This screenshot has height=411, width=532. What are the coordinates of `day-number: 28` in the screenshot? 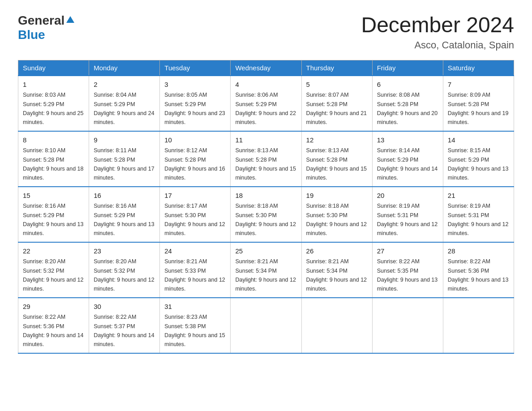 It's located at (478, 252).